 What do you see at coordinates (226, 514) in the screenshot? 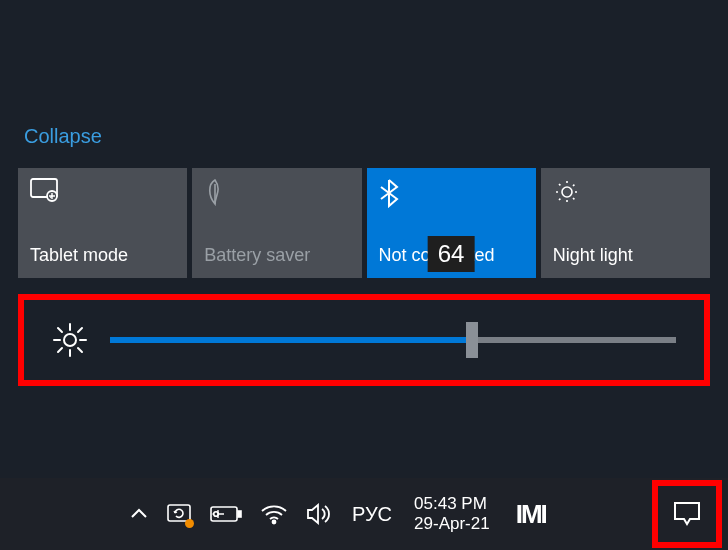
I see `battery-icon` at bounding box center [226, 514].